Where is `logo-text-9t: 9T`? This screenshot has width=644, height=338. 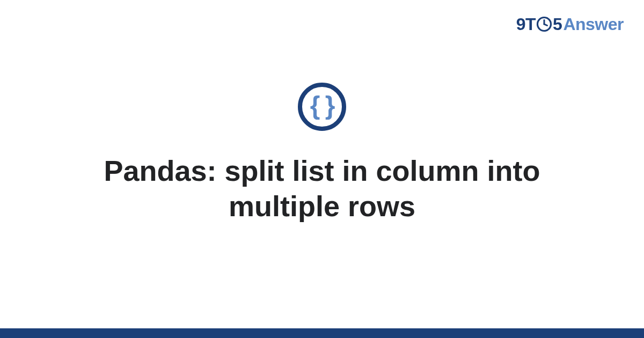
logo-text-9t: 9T is located at coordinates (526, 25).